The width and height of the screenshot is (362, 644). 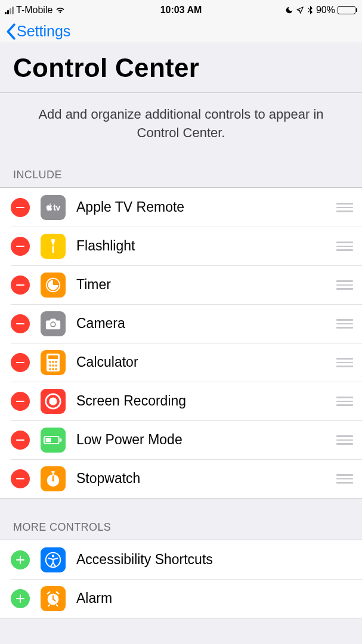 I want to click on lowpower-icon, so click(x=53, y=440).